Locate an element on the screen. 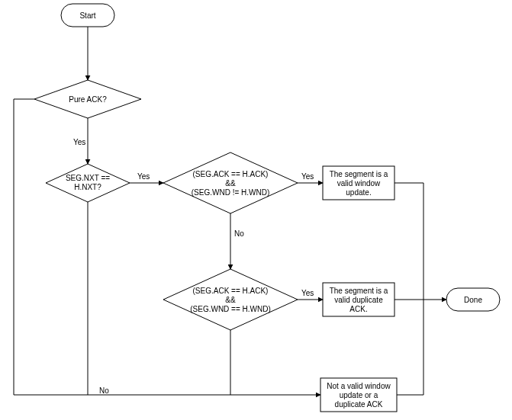 Image resolution: width=512 pixels, height=420 pixels. decision-ack-wnd-ne: (SEG.ACK == H.ACK) && (SEG.WND != H.WND) is located at coordinates (230, 183).